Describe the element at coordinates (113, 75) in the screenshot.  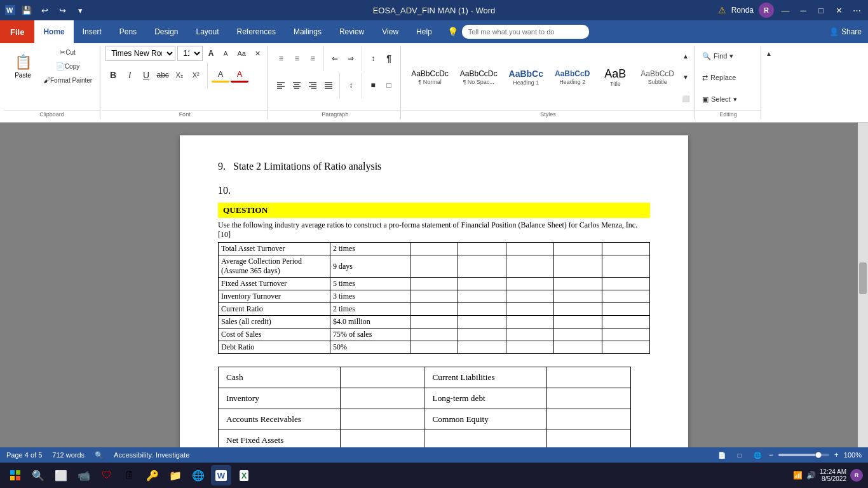
I see `bold-button: B` at that location.